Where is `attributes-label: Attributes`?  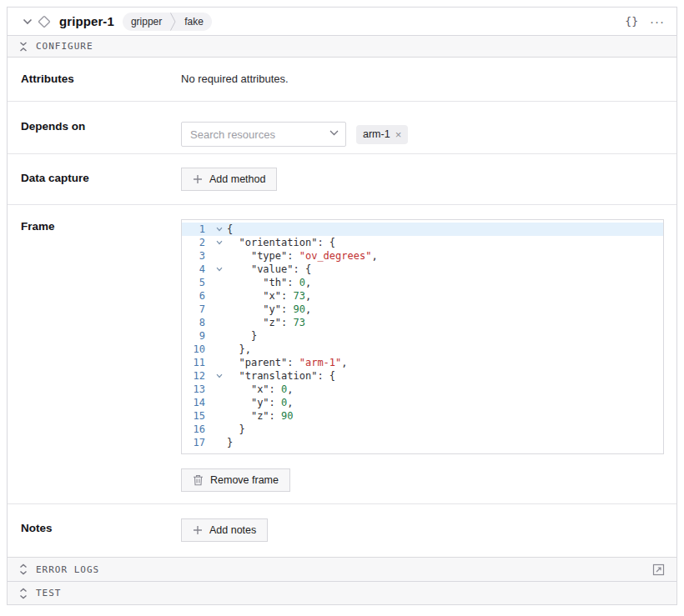 attributes-label: Attributes is located at coordinates (94, 79).